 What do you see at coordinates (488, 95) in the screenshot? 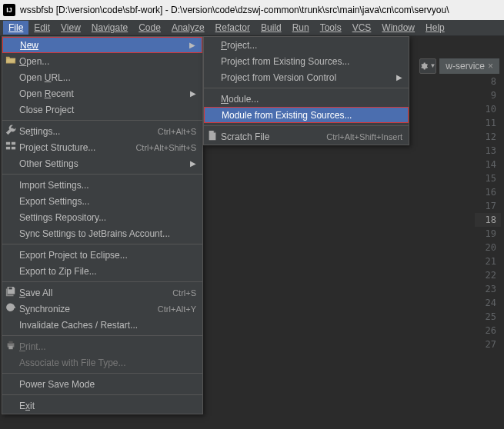
I see `line-number: 9` at bounding box center [488, 95].